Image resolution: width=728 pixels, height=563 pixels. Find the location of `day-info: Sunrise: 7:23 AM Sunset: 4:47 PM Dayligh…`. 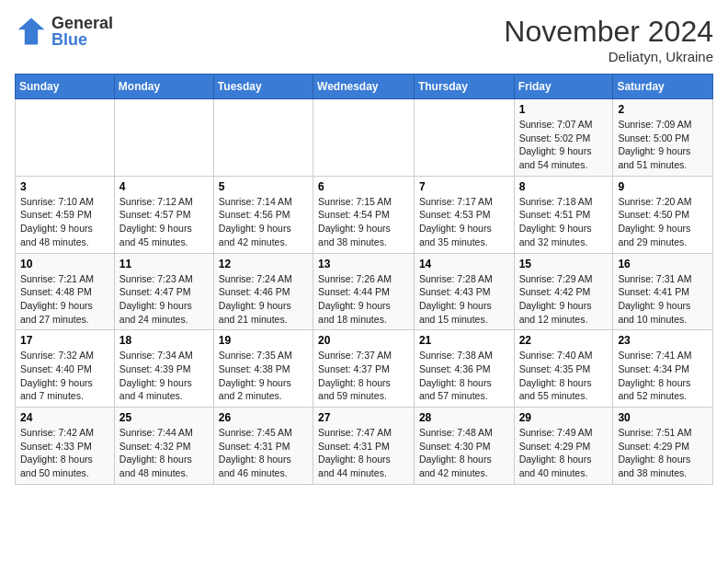

day-info: Sunrise: 7:23 AM Sunset: 4:47 PM Dayligh… is located at coordinates (164, 300).